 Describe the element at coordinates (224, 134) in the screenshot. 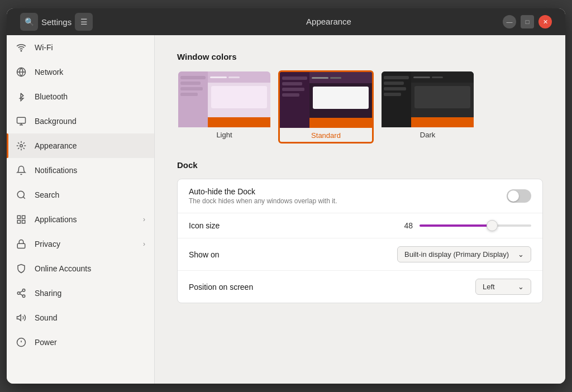

I see `color-label-light: Light` at that location.